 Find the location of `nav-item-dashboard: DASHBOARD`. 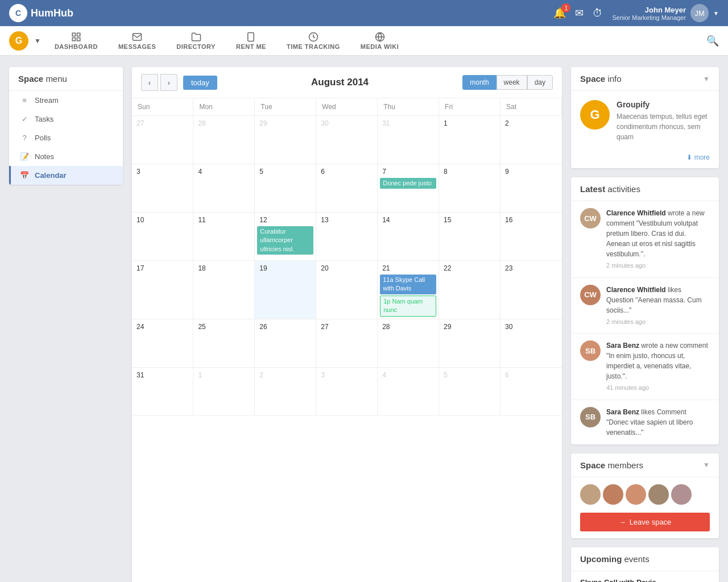

nav-item-dashboard: DASHBOARD is located at coordinates (76, 41).